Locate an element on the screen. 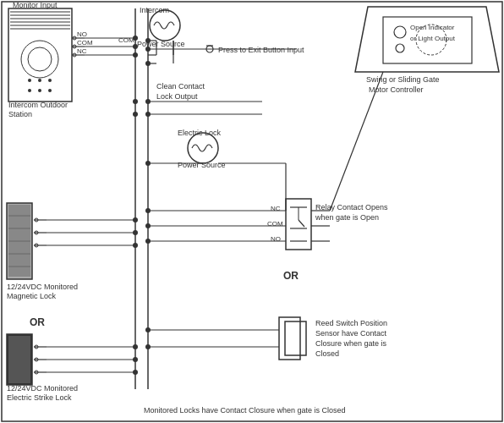 The width and height of the screenshot is (504, 423). svg-text: Electric Strike Lock is located at coordinates (39, 398).